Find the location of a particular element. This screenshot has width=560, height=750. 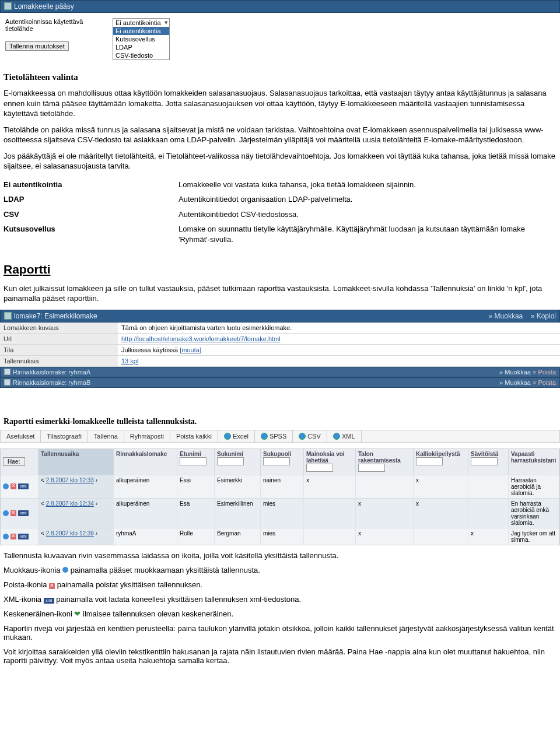

cell: Bergman is located at coordinates (238, 537).